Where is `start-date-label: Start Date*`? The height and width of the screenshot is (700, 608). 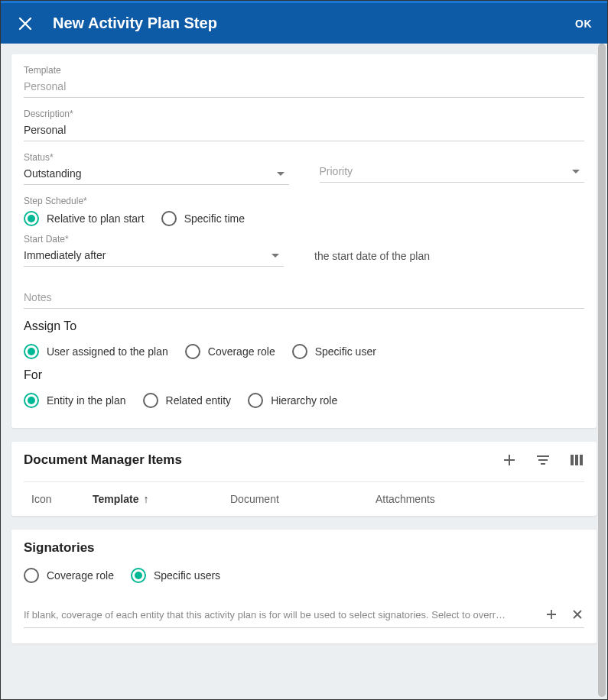
start-date-label: Start Date* is located at coordinates (154, 239).